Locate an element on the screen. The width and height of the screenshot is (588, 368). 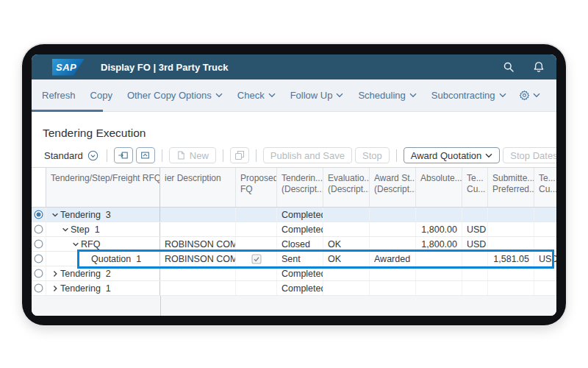
column-divider is located at coordinates (160, 306).